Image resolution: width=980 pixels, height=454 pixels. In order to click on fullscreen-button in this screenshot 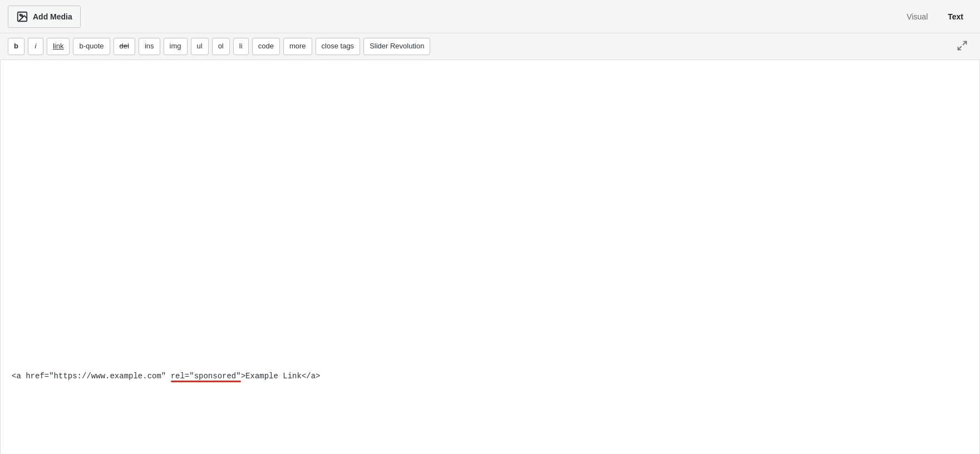, I will do `click(962, 47)`.